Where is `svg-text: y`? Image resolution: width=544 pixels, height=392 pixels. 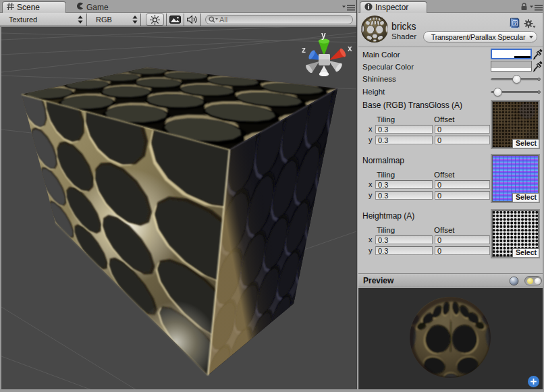
svg-text: y is located at coordinates (324, 35).